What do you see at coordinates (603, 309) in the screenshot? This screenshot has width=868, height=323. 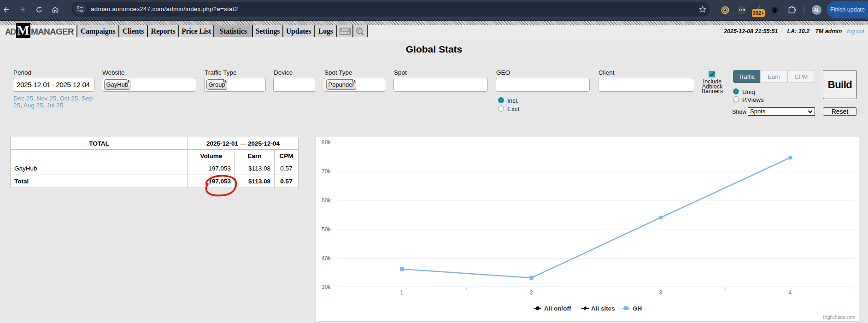 I see `svg-text: All sites` at bounding box center [603, 309].